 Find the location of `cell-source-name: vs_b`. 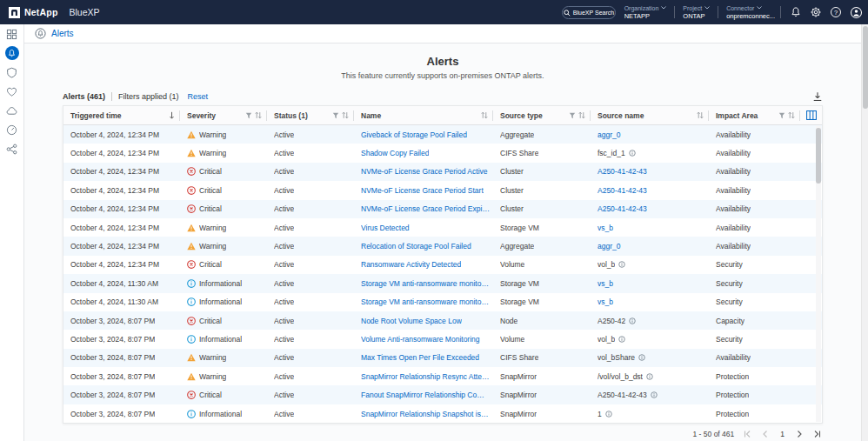

cell-source-name: vs_b is located at coordinates (650, 303).